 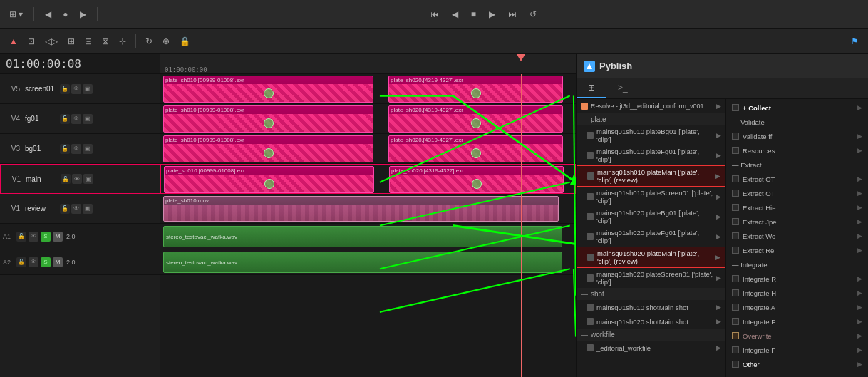 I want to click on action-integrate-h: Integrate H ▶, so click(x=797, y=293).